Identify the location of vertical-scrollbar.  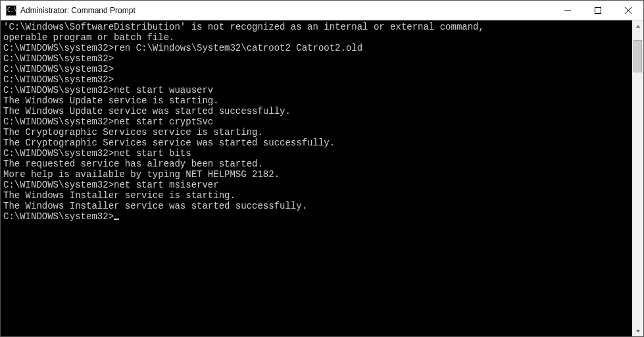
(638, 178).